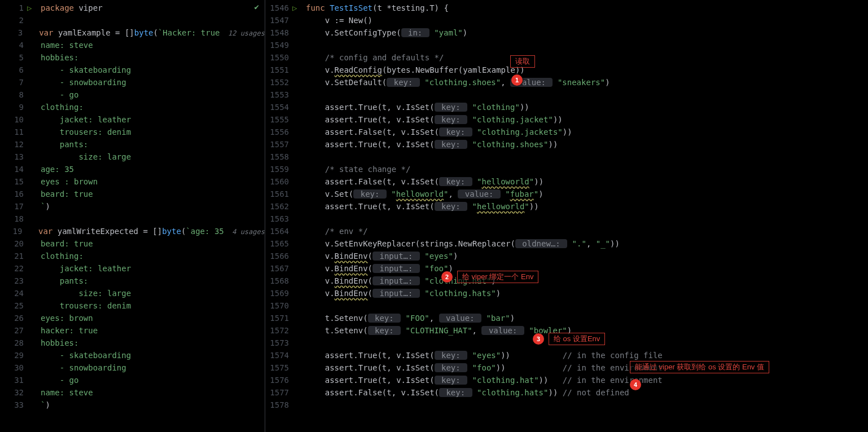 The image size is (868, 432). What do you see at coordinates (567, 34) in the screenshot?
I see `code-line: 1548 v.SetConfigType( in: "yaml")` at bounding box center [567, 34].